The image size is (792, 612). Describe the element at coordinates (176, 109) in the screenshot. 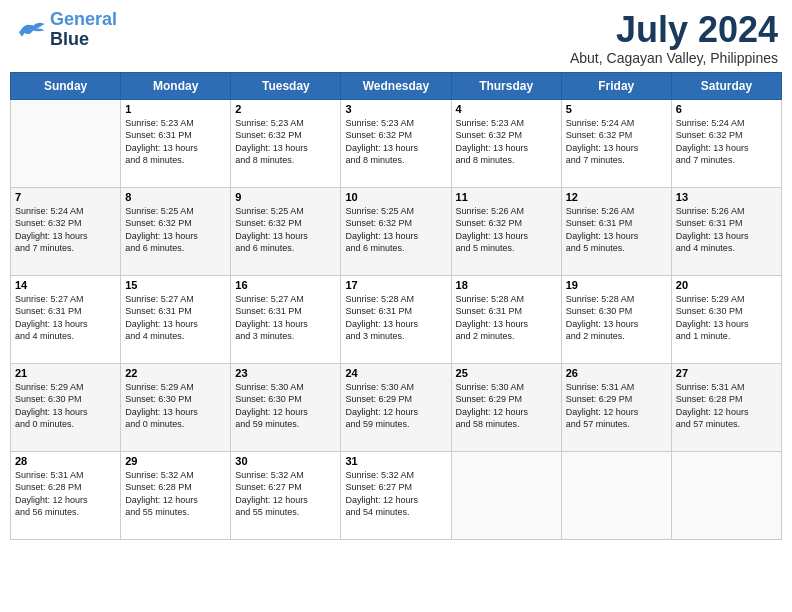

I see `day-number: 1` at that location.